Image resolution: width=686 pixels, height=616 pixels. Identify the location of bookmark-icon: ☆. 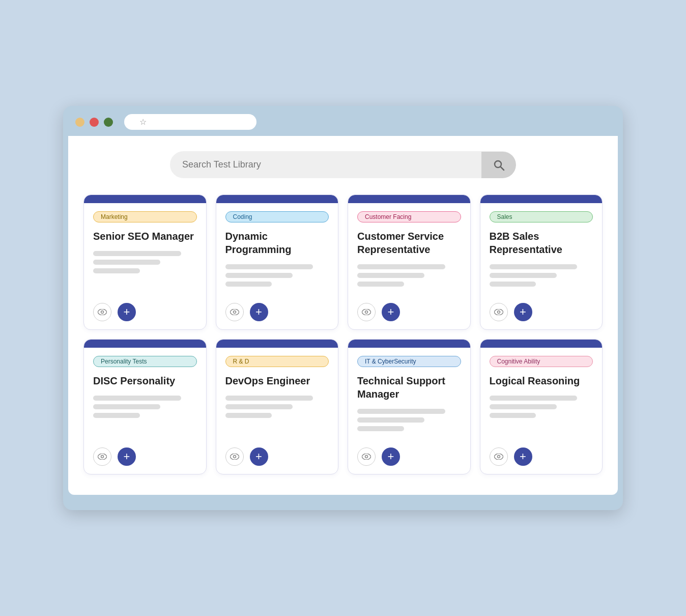
(143, 122).